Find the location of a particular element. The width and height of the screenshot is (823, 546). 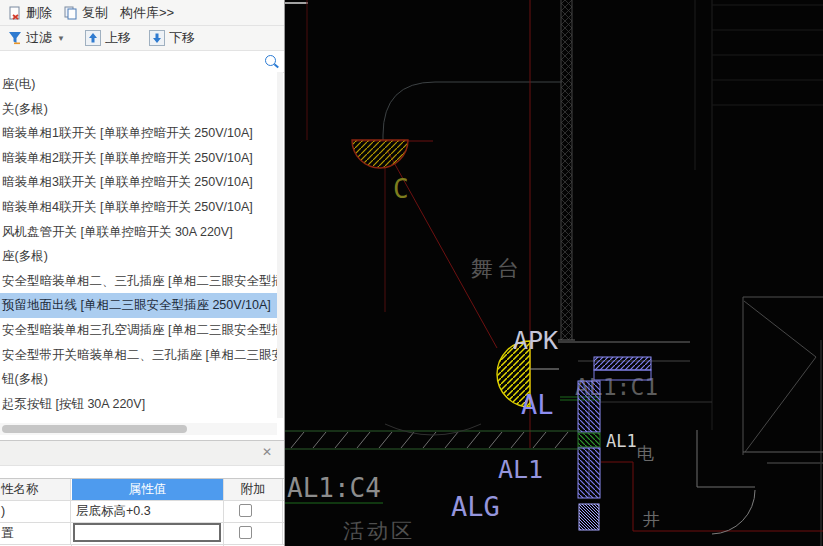

list-item: 座(多根) is located at coordinates (138, 256).